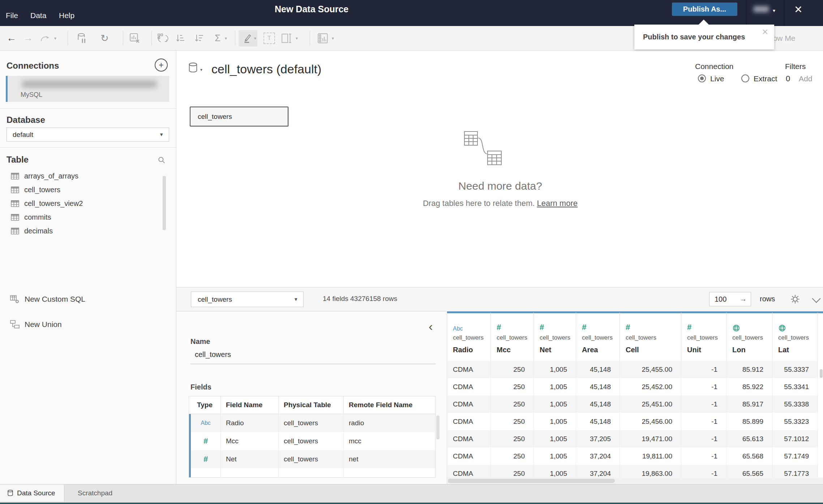 The image size is (823, 504). Describe the element at coordinates (633, 370) in the screenshot. I see `grid-row: CDMA2501,00545,14825,455.00-185.91255.33…` at that location.